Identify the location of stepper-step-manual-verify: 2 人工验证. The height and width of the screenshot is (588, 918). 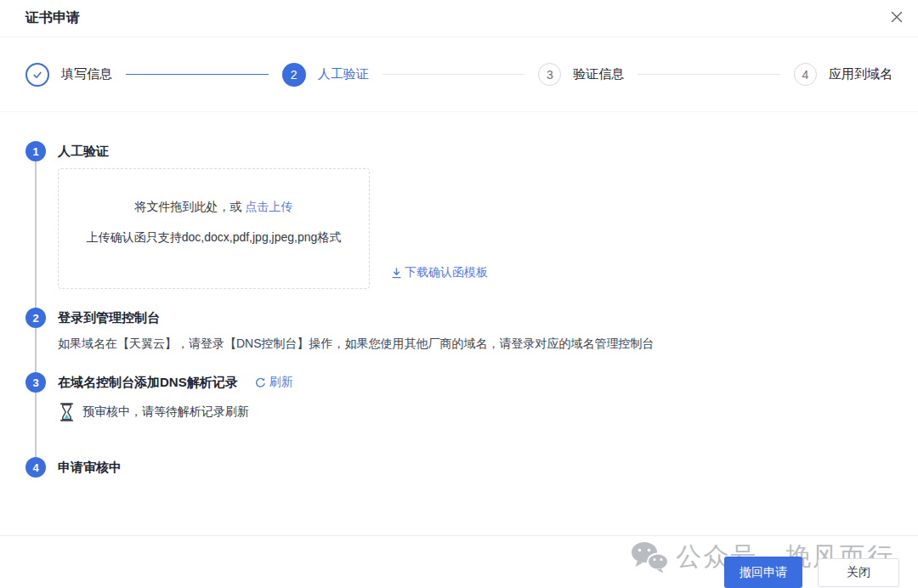
(326, 75).